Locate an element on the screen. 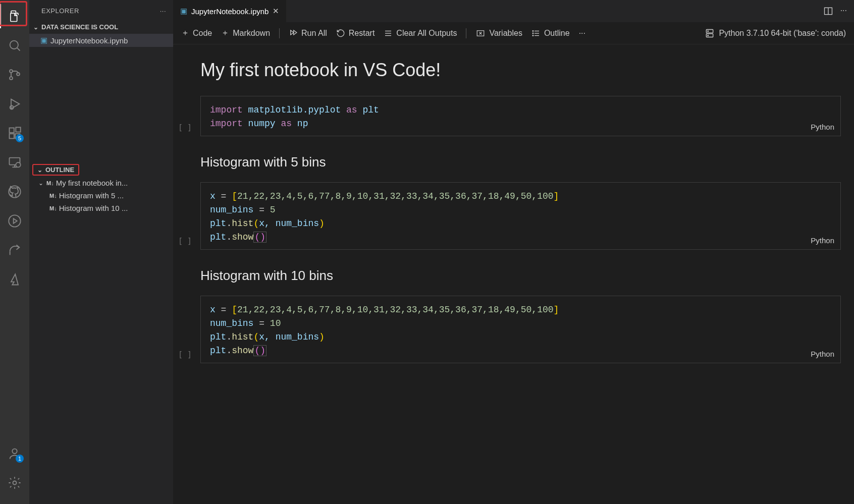 This screenshot has height=504, width=854. variables-button: Variables is located at coordinates (499, 33).